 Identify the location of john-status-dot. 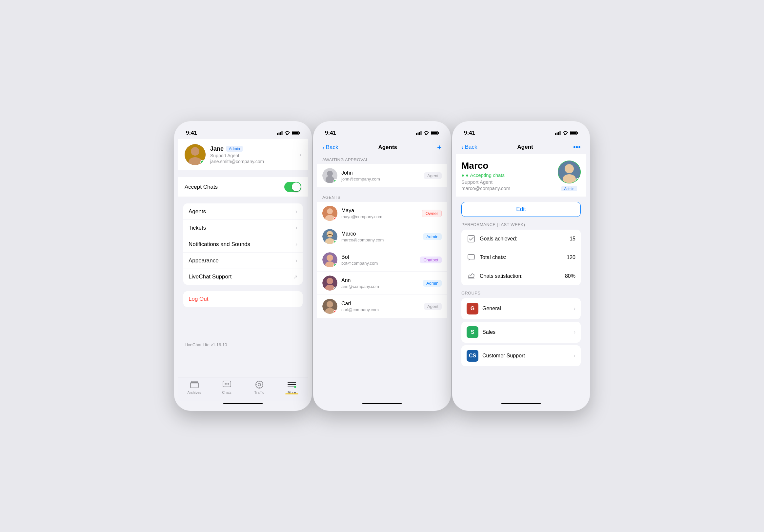
(335, 181).